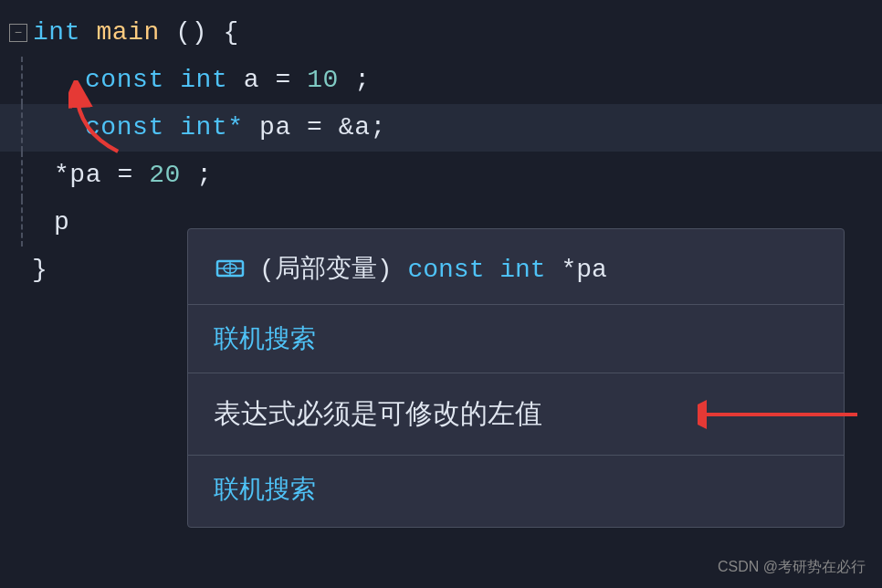 This screenshot has height=588, width=882. I want to click on watermark: CSDN @考研势在必行, so click(792, 568).